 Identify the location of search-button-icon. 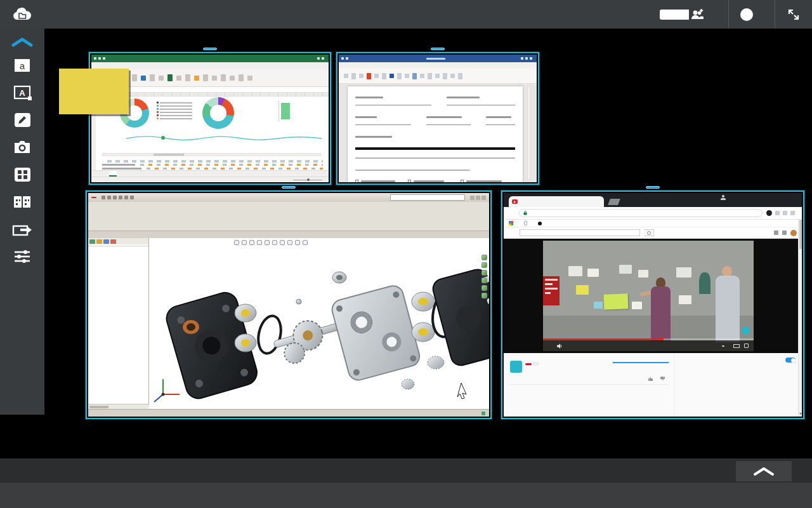
(649, 232).